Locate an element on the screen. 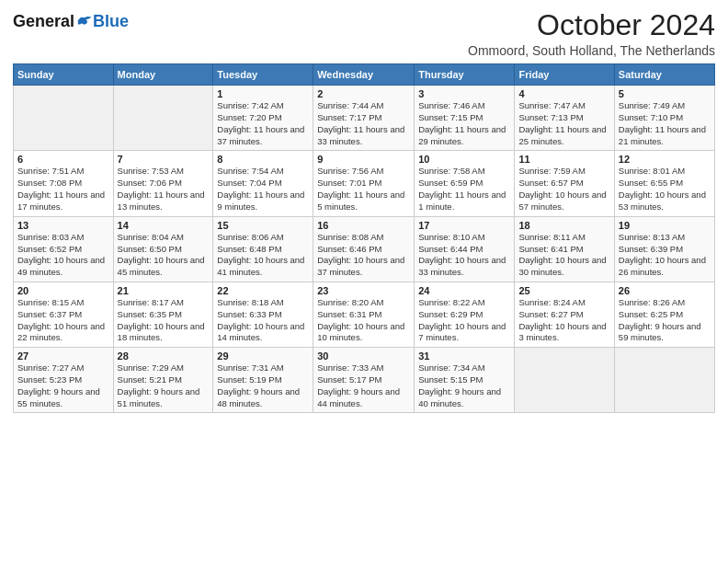 The width and height of the screenshot is (728, 563). day-info: Sunrise: 7:29 AMSunset: 5:21 PMDaylight:… is located at coordinates (164, 386).